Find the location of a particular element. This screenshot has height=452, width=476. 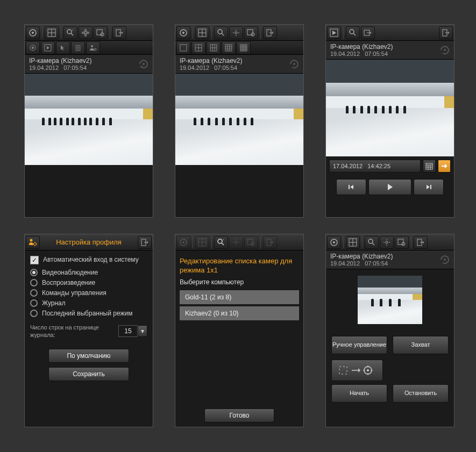

rec-icon is located at coordinates (33, 48).